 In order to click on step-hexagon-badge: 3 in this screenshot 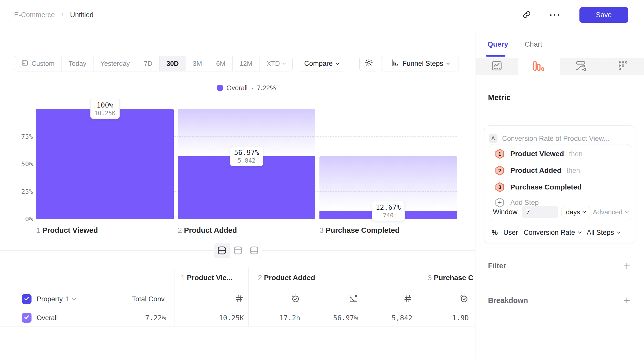, I will do `click(500, 187)`.